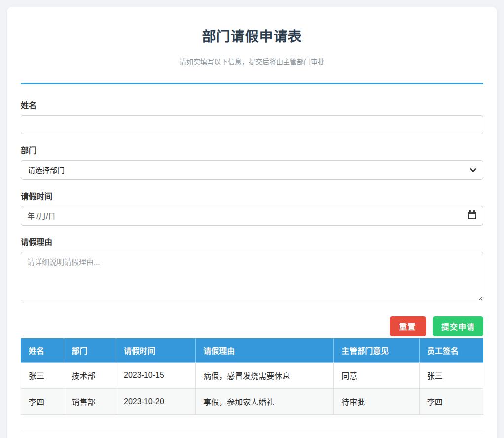  I want to click on table-head: 姓名 部门 请假时间 请假理由 主管部门意见 员工签名, so click(252, 351).